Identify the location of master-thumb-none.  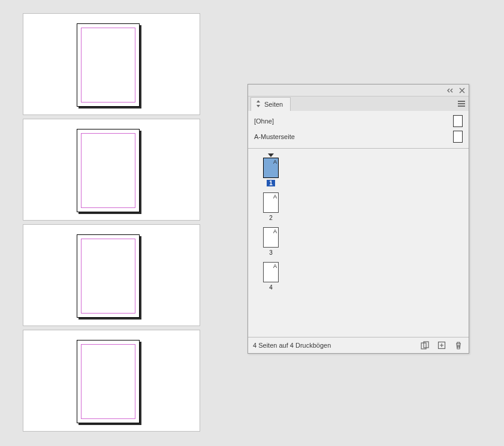
(458, 121).